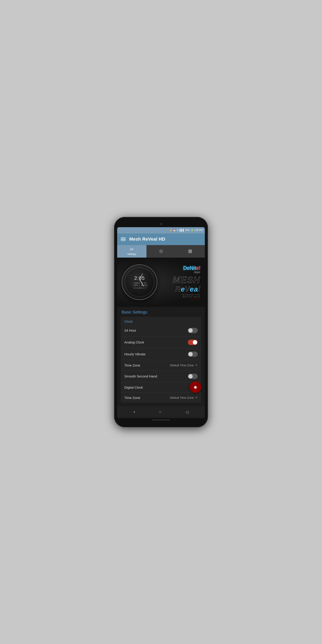 This screenshot has height=644, width=322. What do you see at coordinates (161, 230) in the screenshot?
I see `status-bar: ⚡ ⏰ ▼ ▌▌▌ 99% 🔋 2:05 PM` at bounding box center [161, 230].